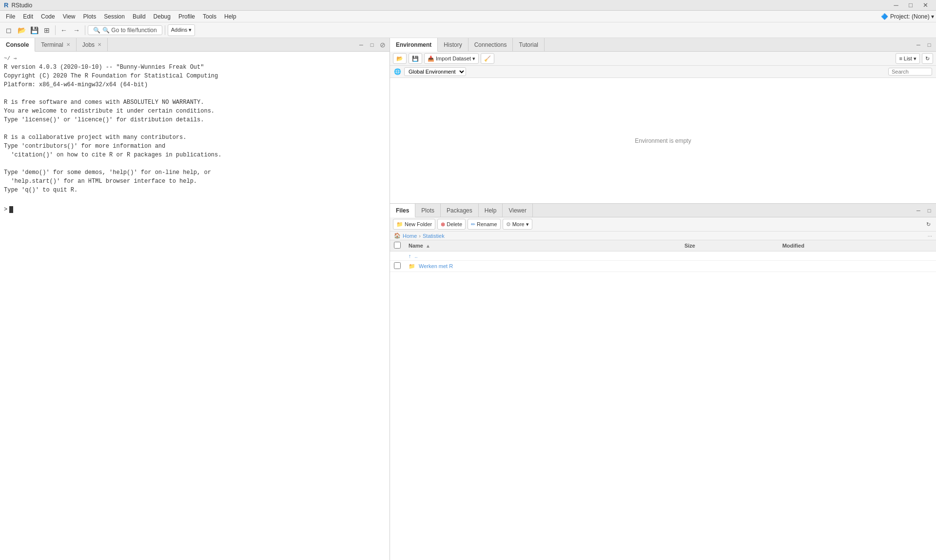 The width and height of the screenshot is (936, 560). I want to click on menu-view: View, so click(69, 17).